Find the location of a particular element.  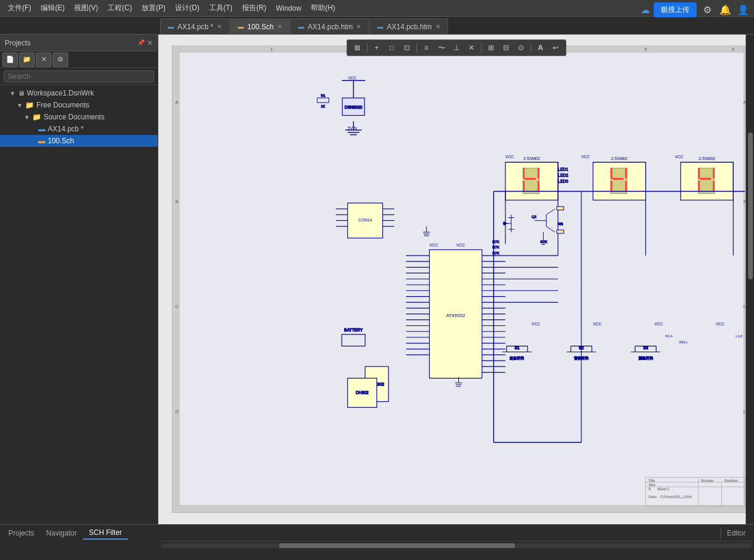

sidebar-header: Projects 📌 ✕ is located at coordinates (79, 43).